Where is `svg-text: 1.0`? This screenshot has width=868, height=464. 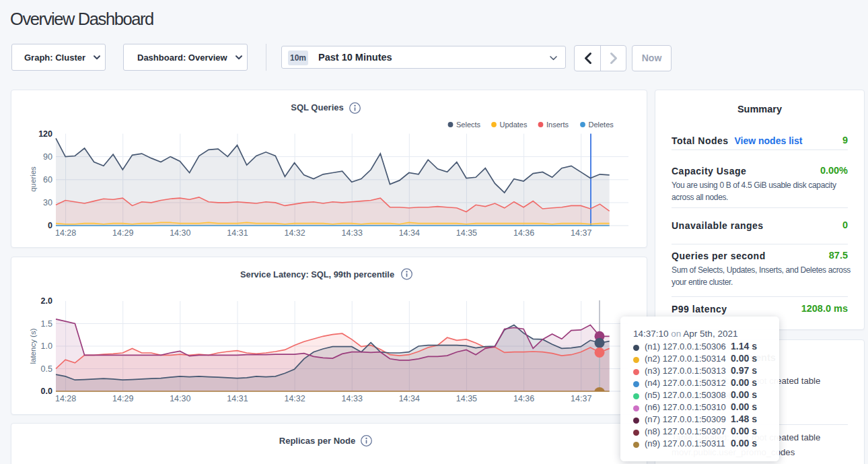
svg-text: 1.0 is located at coordinates (47, 346).